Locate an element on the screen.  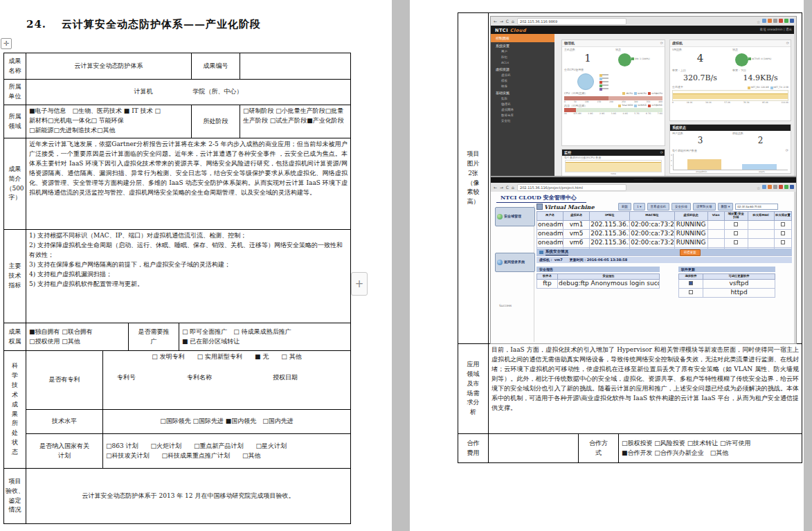
brand-cloud: Cloud is located at coordinates (518, 30).